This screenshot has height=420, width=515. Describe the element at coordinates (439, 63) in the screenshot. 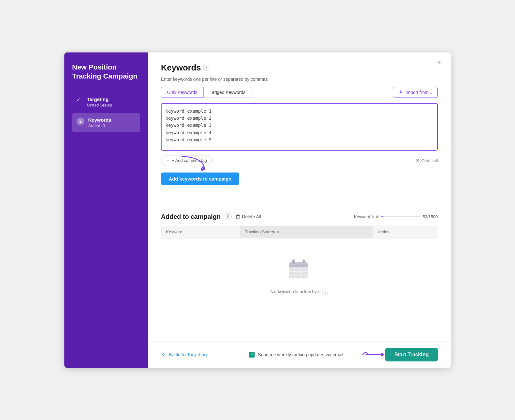

I see `close-button: ×` at that location.